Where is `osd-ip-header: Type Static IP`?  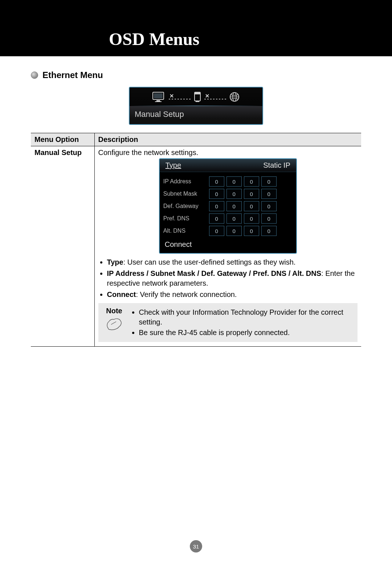
osd-ip-header: Type Static IP is located at coordinates (228, 166).